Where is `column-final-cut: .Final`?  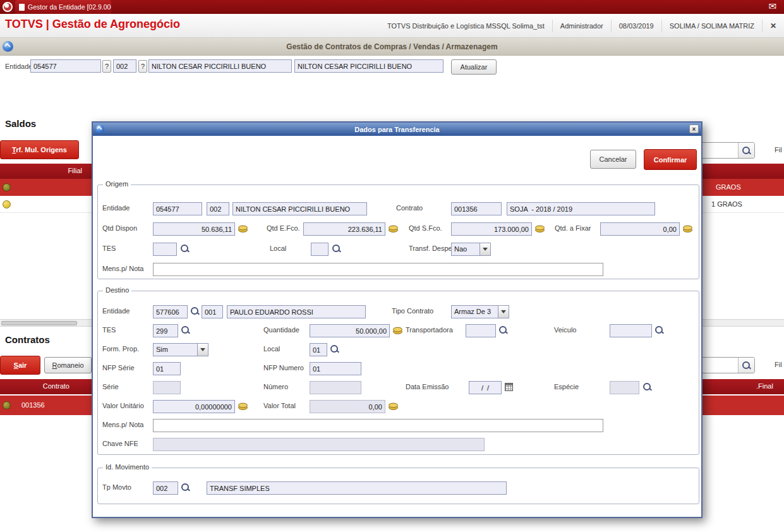 column-final-cut: .Final is located at coordinates (764, 386).